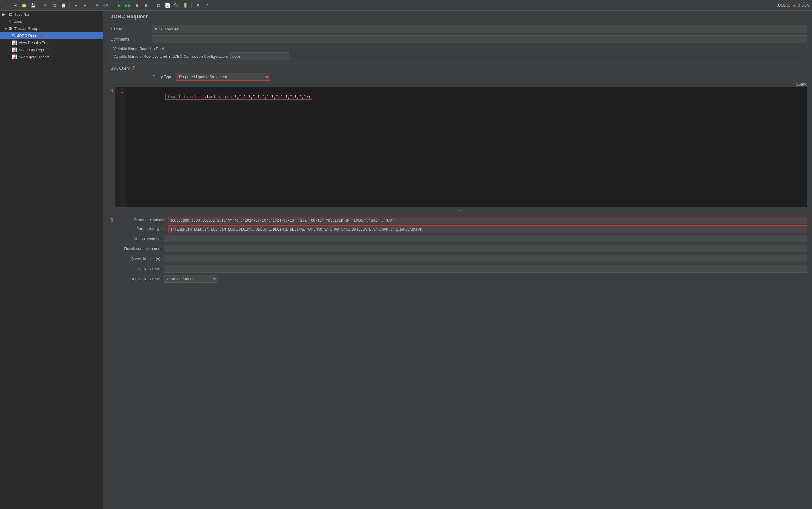  What do you see at coordinates (106, 5) in the screenshot?
I see `toolbar-clear-btn: ⌫` at bounding box center [106, 5].